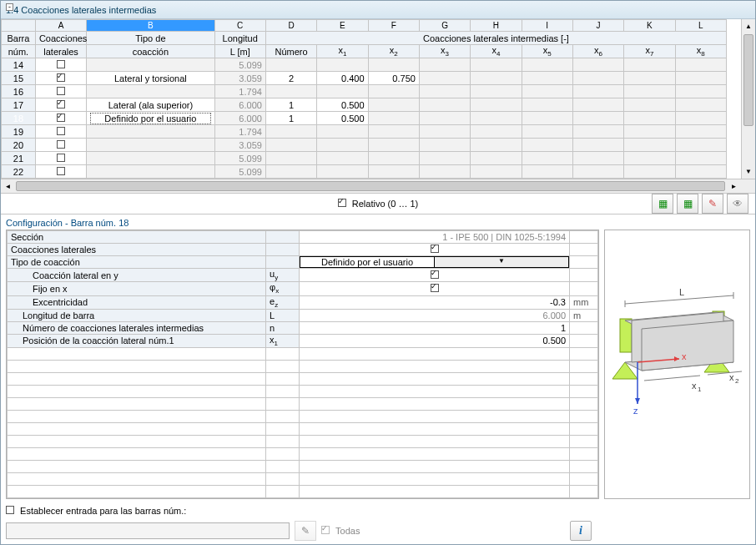  What do you see at coordinates (435, 327) in the screenshot?
I see `prop-value: 1` at bounding box center [435, 327].